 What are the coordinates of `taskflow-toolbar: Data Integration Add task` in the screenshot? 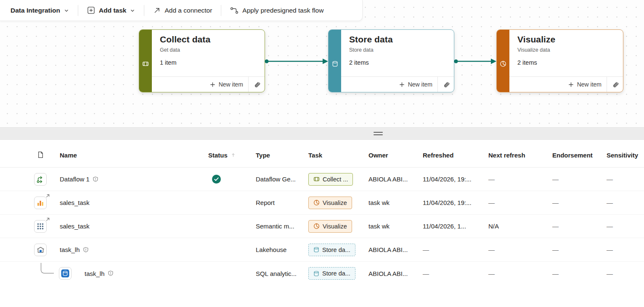 It's located at (181, 10).